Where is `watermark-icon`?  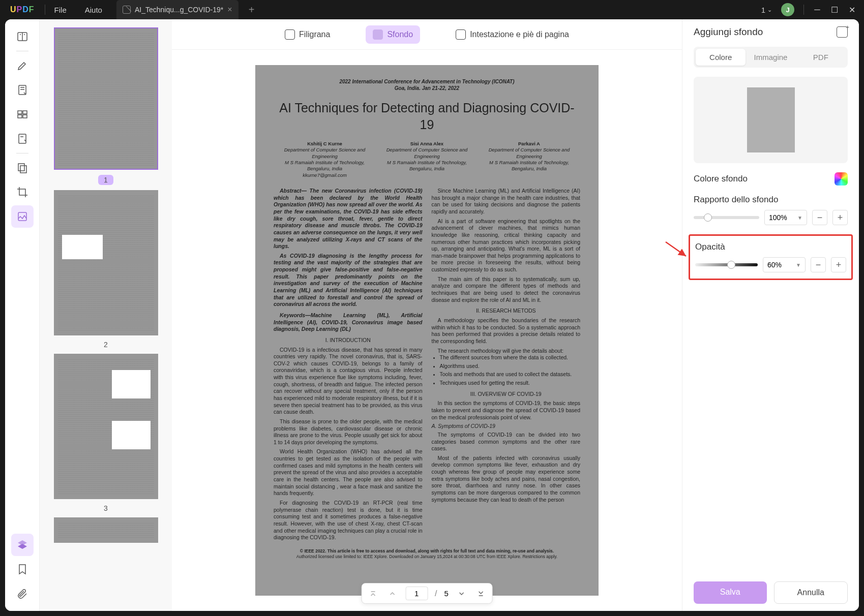
watermark-icon is located at coordinates (290, 35).